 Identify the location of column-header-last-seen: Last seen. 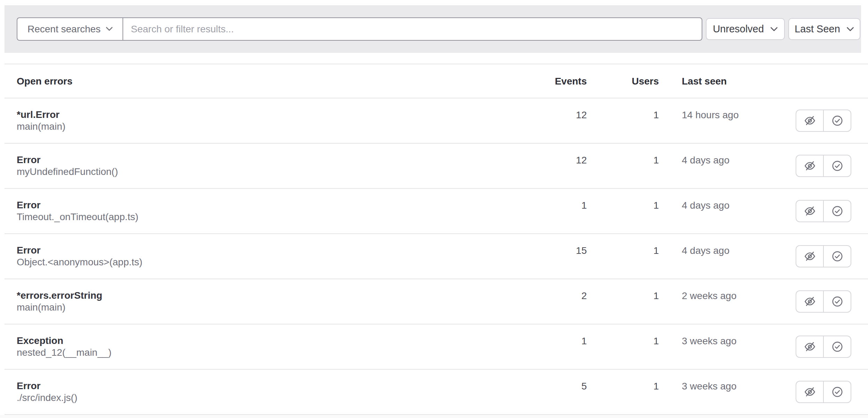
(704, 81).